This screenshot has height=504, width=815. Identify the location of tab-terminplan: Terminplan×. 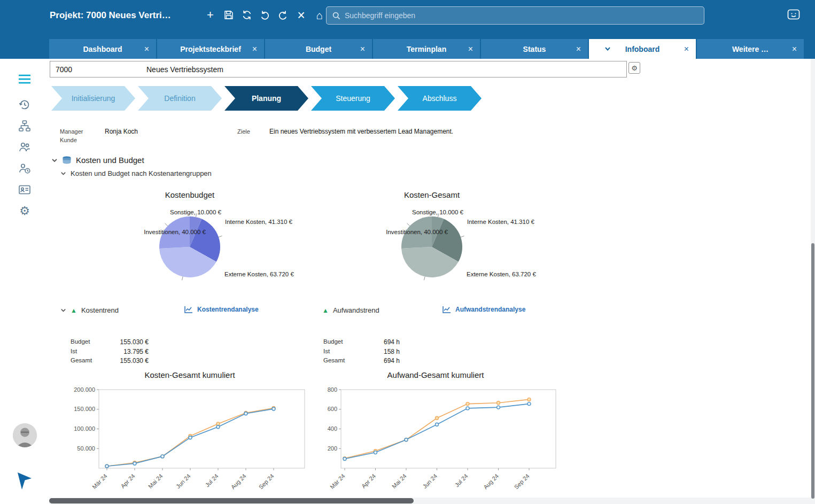
(426, 49).